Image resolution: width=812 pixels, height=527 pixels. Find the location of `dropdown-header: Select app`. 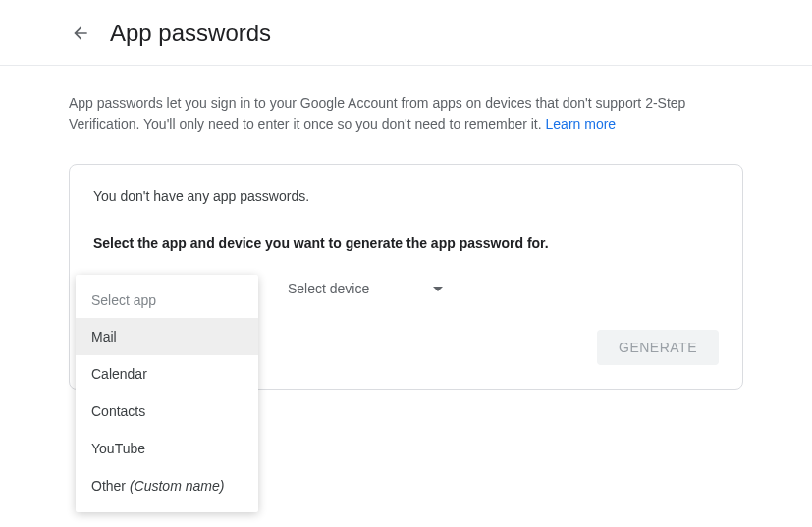

dropdown-header: Select app is located at coordinates (167, 300).